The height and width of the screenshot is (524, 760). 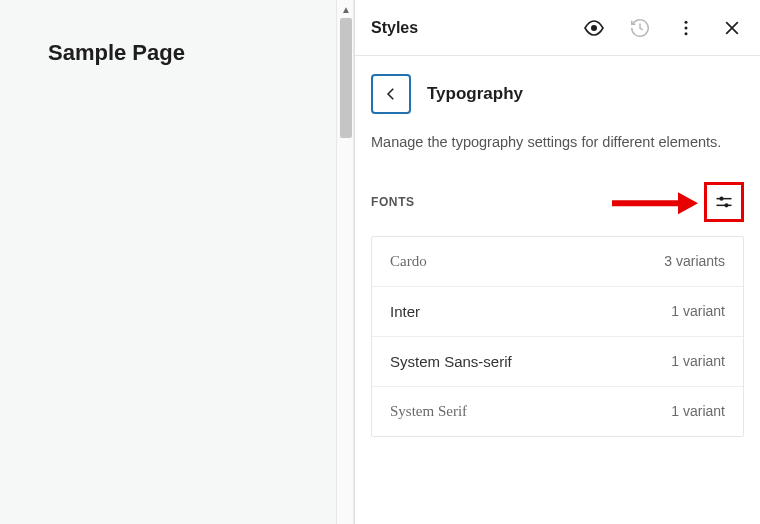 I want to click on font-item: Inter1 variant, so click(x=558, y=312).